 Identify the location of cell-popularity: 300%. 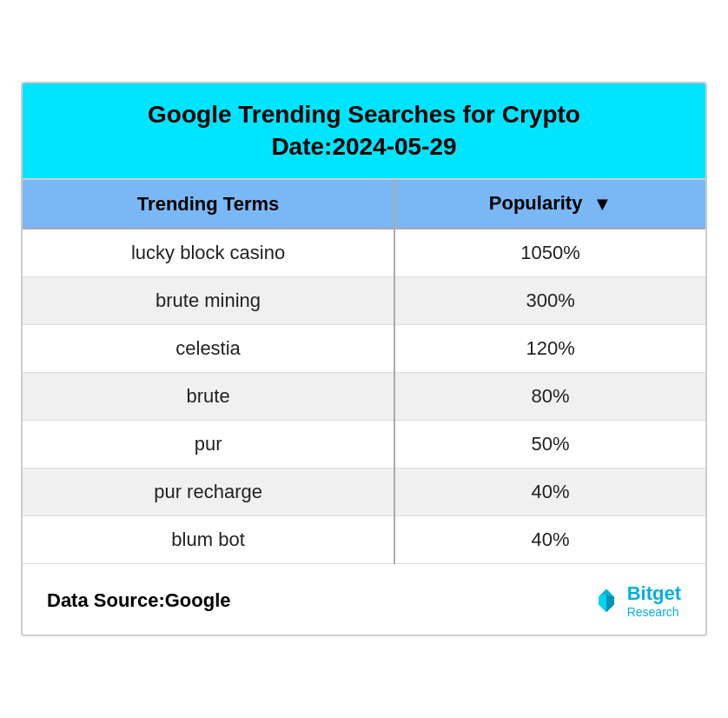
(550, 301).